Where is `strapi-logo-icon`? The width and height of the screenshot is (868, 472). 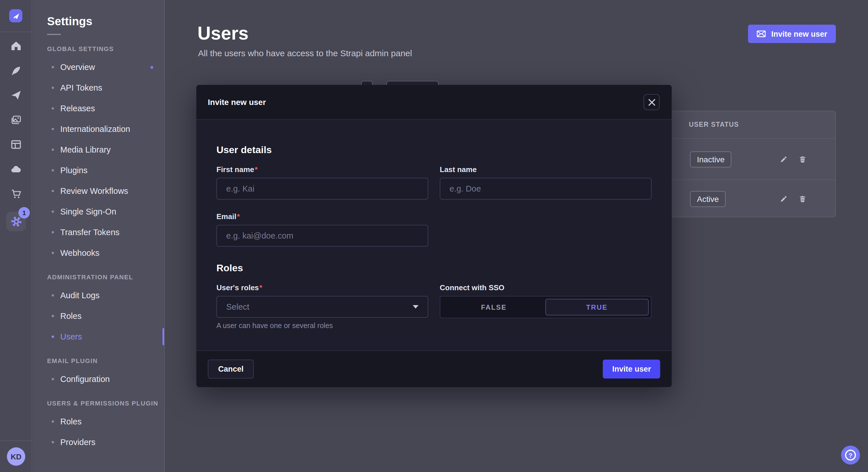
strapi-logo-icon is located at coordinates (16, 15).